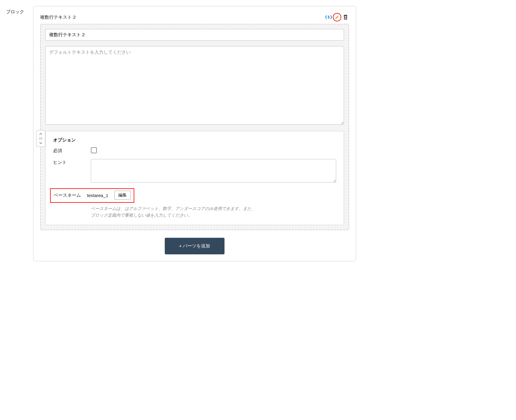 The width and height of the screenshot is (516, 420). What do you see at coordinates (329, 17) in the screenshot?
I see `variable-icon: $` at bounding box center [329, 17].